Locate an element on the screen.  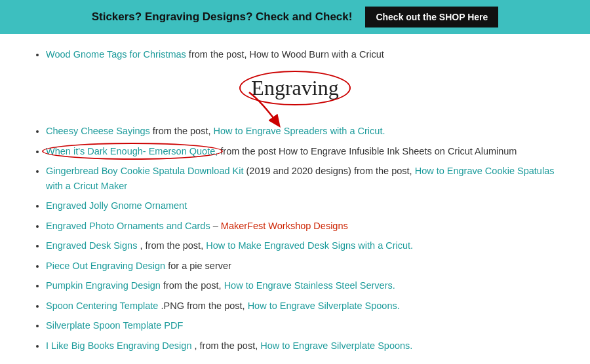
pieout-text: for a pie server is located at coordinates (199, 266).